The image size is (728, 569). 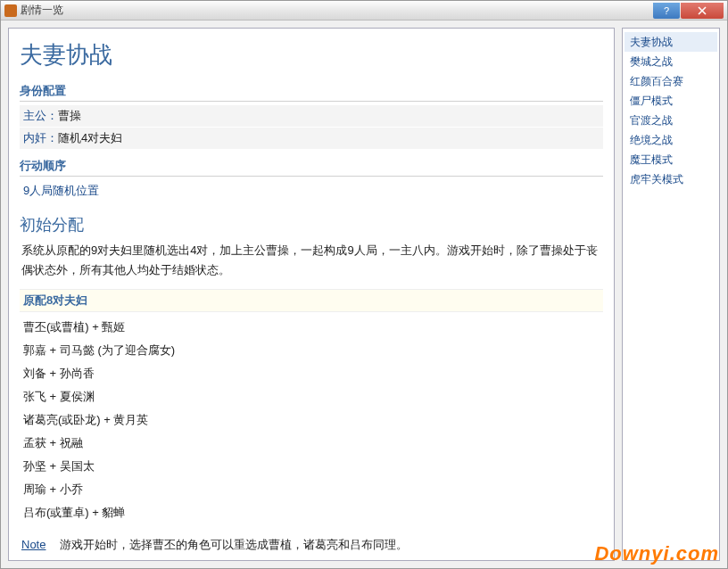 I want to click on init-heading: 初始分配, so click(x=311, y=225).